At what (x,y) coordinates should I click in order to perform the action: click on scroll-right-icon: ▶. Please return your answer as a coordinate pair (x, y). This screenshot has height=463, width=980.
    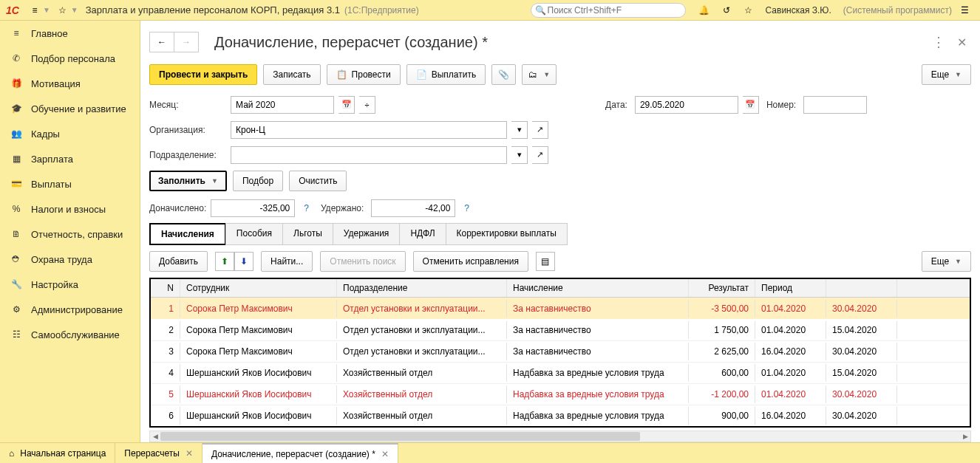
    Looking at the image, I should click on (965, 436).